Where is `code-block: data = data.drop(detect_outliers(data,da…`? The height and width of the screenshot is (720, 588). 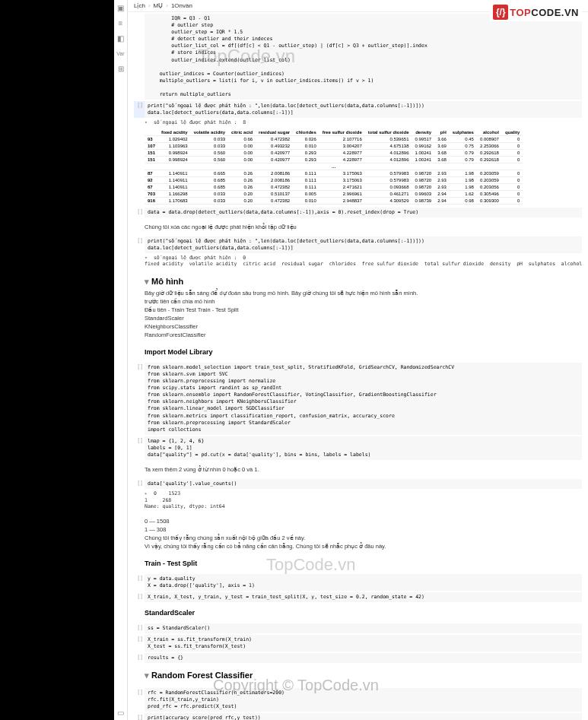
code-block: data = data.drop(detect_outliers(data,da… is located at coordinates (364, 213).